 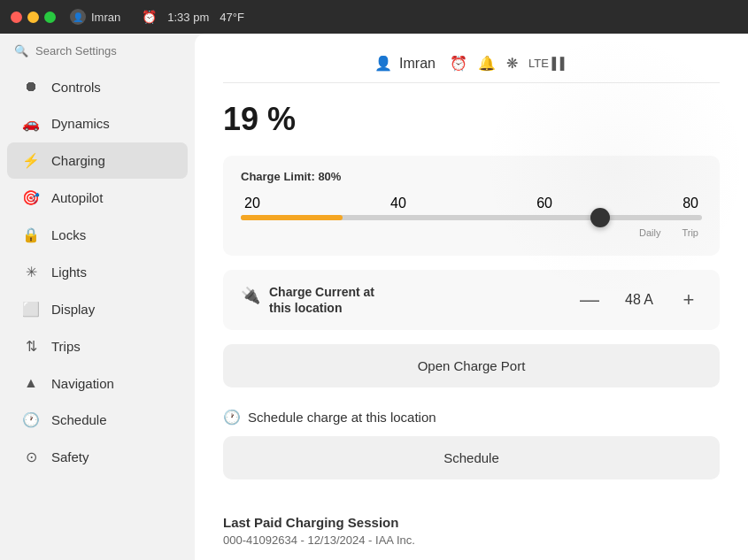 What do you see at coordinates (650, 233) in the screenshot?
I see `daily-label: Daily` at bounding box center [650, 233].